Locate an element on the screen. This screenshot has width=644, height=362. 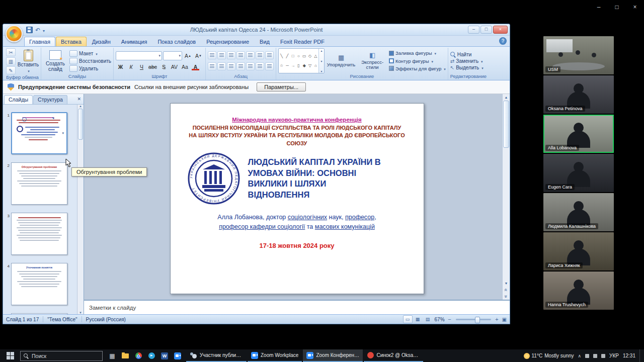
scroll-down-icon: ▼ is located at coordinates (506, 284).